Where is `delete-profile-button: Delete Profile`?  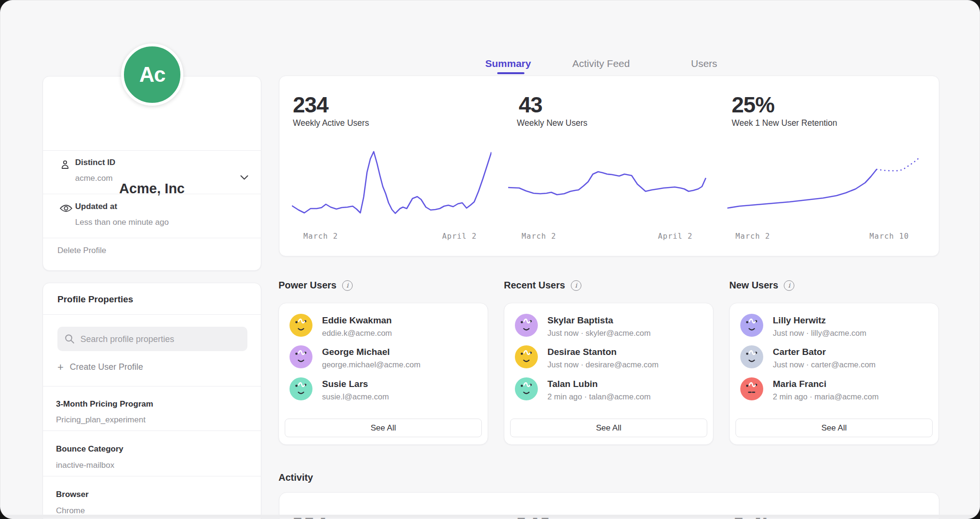 delete-profile-button: Delete Profile is located at coordinates (82, 251).